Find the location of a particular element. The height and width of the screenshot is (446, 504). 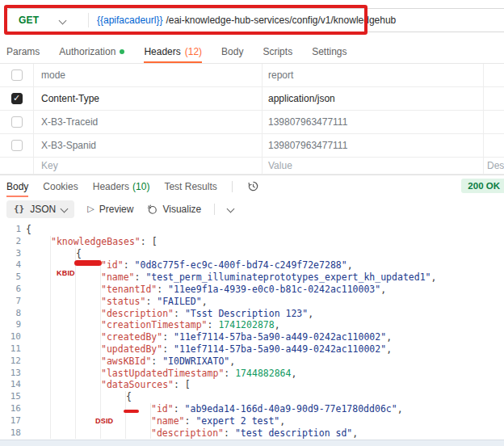

response-tab-headers: Headers(10) is located at coordinates (121, 186).